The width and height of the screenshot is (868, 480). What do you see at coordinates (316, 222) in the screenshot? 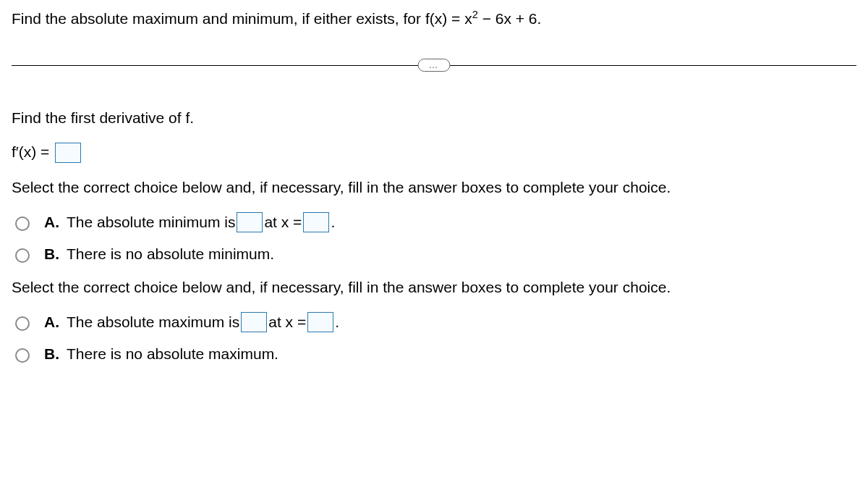
I see `min-x-input` at bounding box center [316, 222].